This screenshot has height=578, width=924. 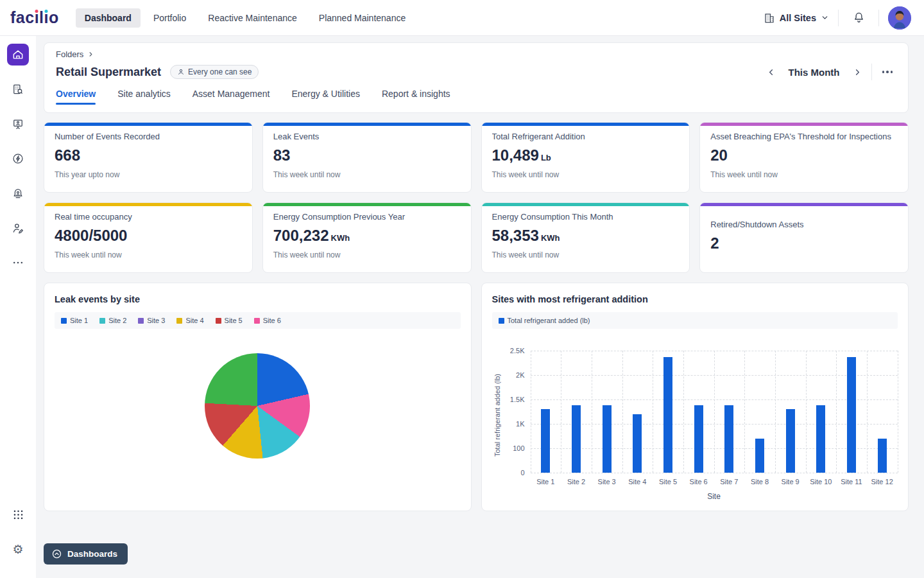 What do you see at coordinates (214, 72) in the screenshot?
I see `visibility-badge: Every one can see` at bounding box center [214, 72].